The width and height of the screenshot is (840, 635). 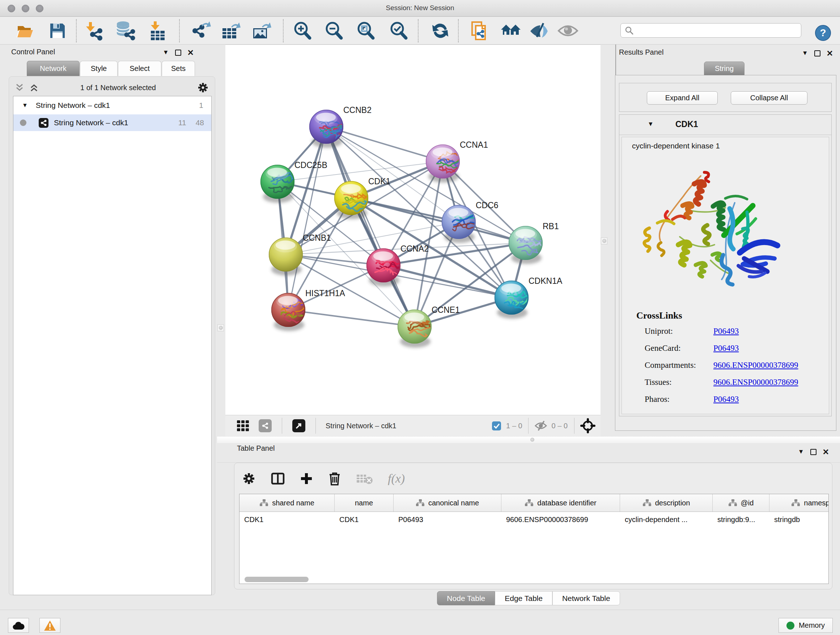 What do you see at coordinates (294, 182) in the screenshot?
I see `node-CDC25B: CDC25B` at bounding box center [294, 182].